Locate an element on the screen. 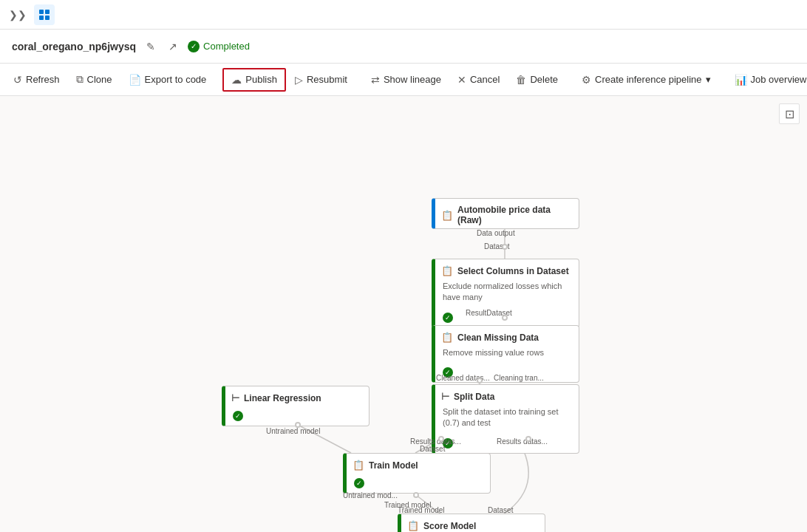  expand-icon: ⊡ is located at coordinates (789, 114).